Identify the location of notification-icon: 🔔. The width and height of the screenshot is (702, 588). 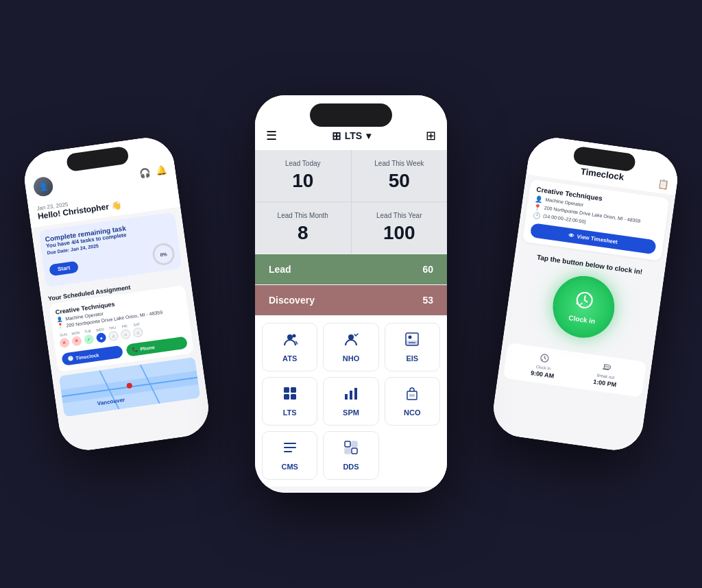
(161, 170).